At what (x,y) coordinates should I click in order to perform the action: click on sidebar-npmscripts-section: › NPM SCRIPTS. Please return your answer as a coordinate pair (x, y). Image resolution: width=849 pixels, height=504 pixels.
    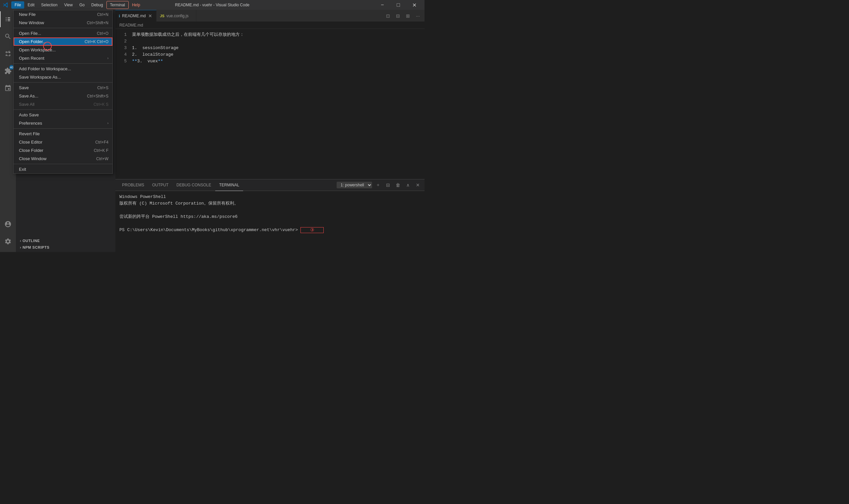
    Looking at the image, I should click on (66, 247).